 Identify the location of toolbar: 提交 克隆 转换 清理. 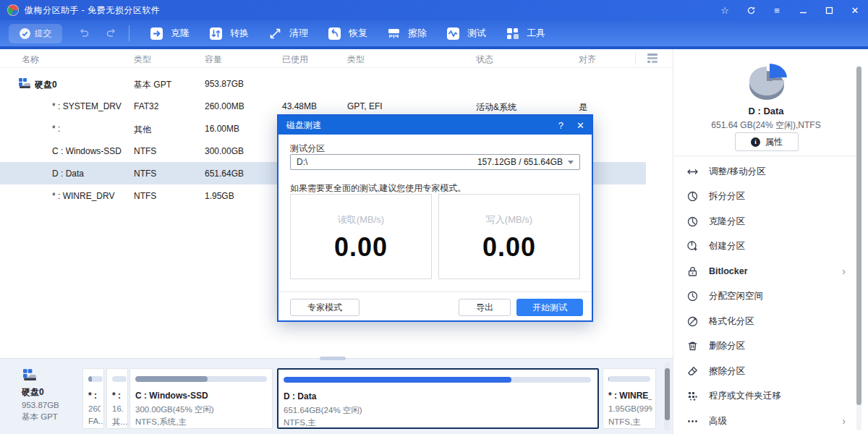
(434, 33).